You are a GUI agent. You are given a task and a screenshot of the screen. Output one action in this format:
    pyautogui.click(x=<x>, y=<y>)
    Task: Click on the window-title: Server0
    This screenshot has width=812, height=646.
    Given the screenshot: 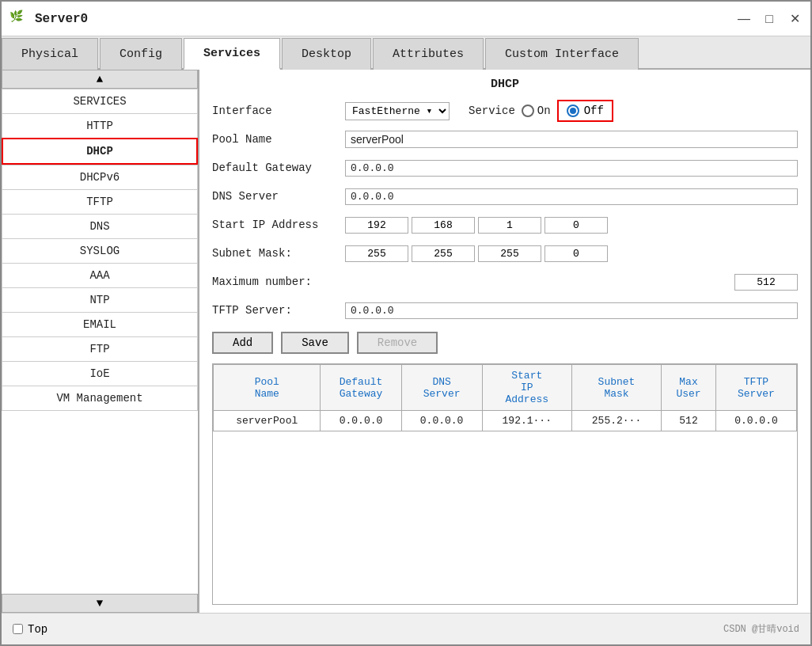 What is the action you would take?
    pyautogui.click(x=385, y=19)
    